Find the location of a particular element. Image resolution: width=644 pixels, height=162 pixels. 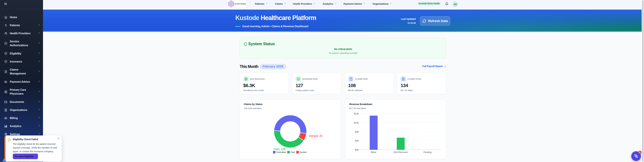

svg-text: ERA Received is located at coordinates (400, 152).